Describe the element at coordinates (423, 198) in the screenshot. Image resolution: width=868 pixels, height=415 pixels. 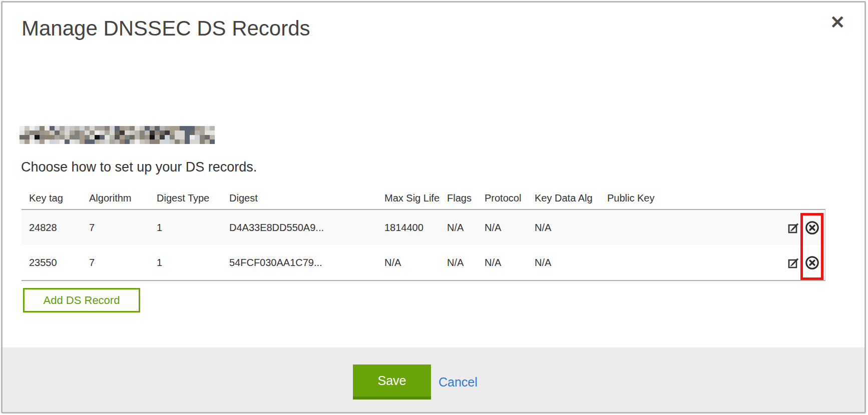
I see `table-header-row: Key tag Algorithm Digest Type Digest Max…` at that location.